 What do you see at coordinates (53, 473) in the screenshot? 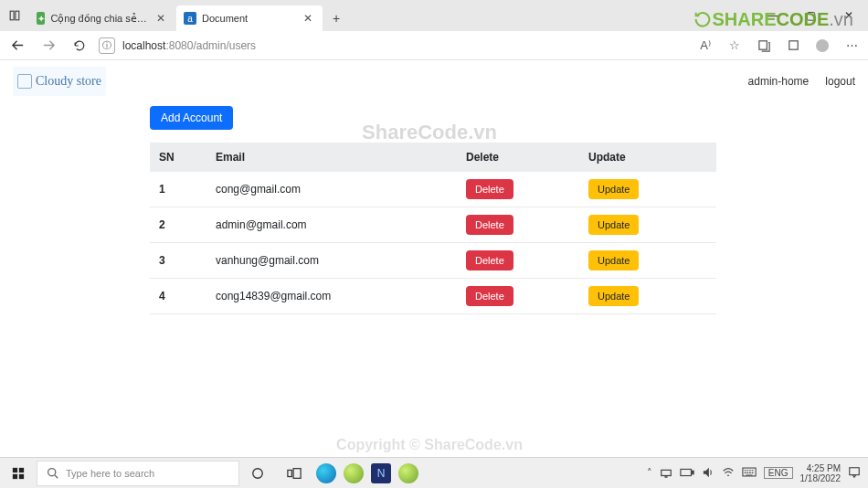
I see `search-icon` at bounding box center [53, 473].